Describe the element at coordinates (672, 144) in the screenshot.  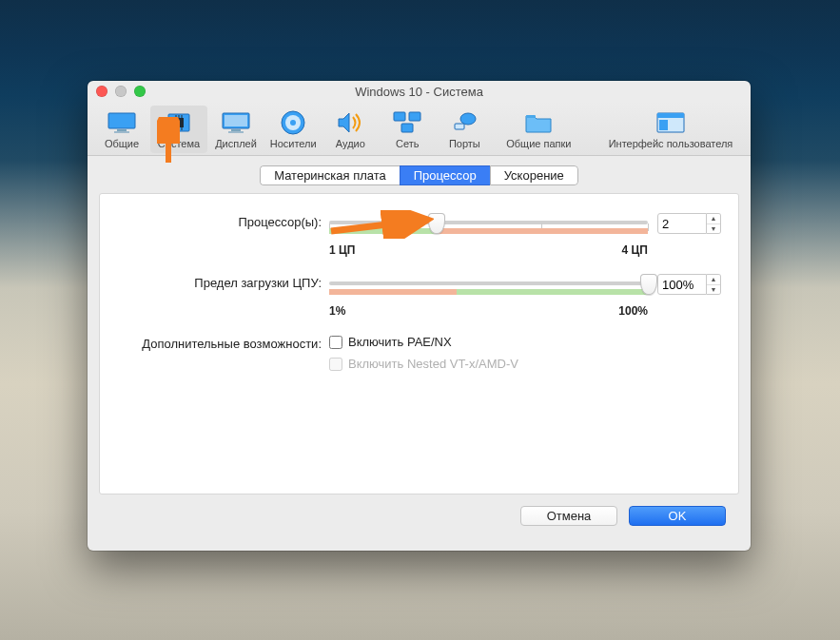
I see `tab-label: Интерфейс пользователя` at that location.